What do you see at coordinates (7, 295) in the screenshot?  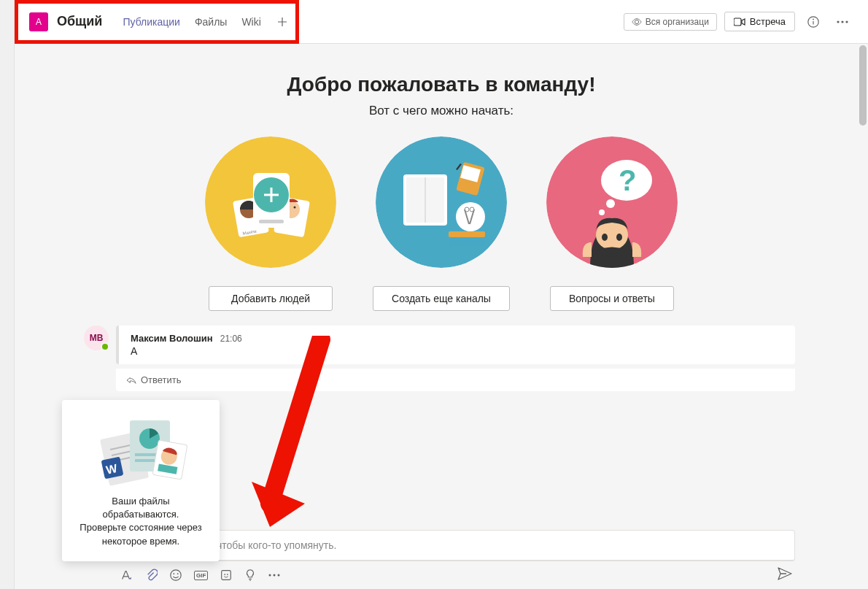 I see `left-sidebar-stub` at bounding box center [7, 295].